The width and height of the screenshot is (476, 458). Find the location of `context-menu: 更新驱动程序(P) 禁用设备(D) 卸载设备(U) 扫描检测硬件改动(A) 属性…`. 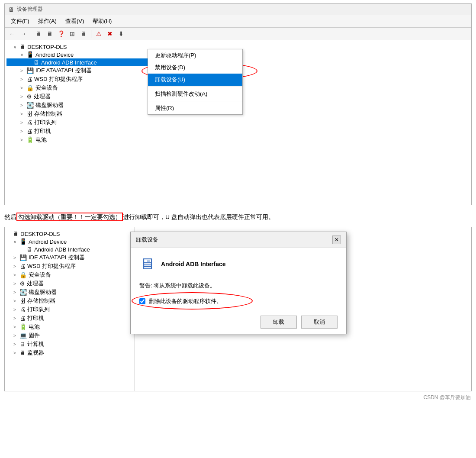

context-menu: 更新驱动程序(P) 禁用设备(D) 卸载设备(U) 扫描检测硬件改动(A) 属性… is located at coordinates (195, 82).